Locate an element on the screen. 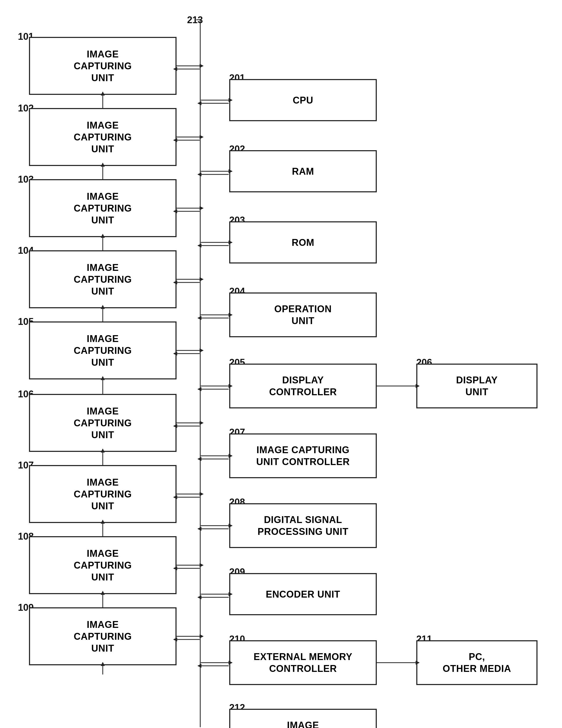 This screenshot has height=728, width=562. box-101: IMAGECAPTURINGUNIT is located at coordinates (103, 66).